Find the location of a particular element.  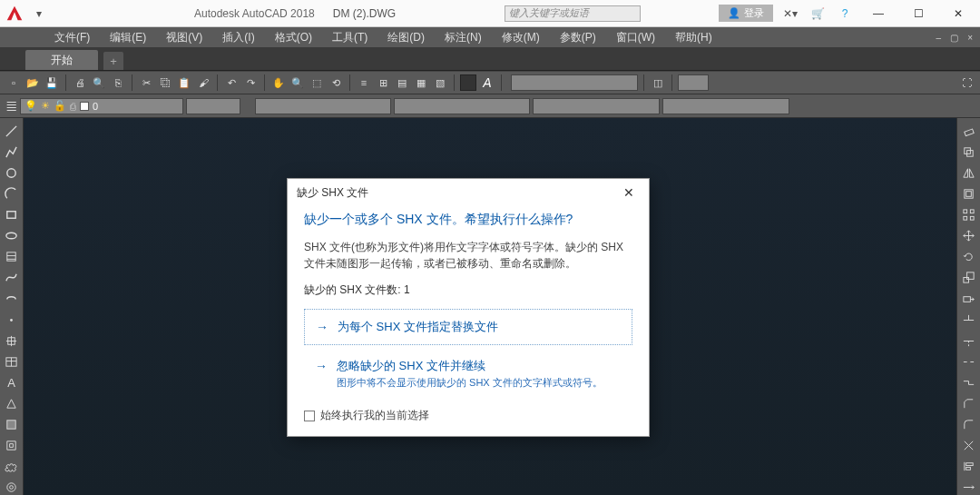

layer-combo: 💡 ☀ 🔓 ⎙ 0 is located at coordinates (102, 106).